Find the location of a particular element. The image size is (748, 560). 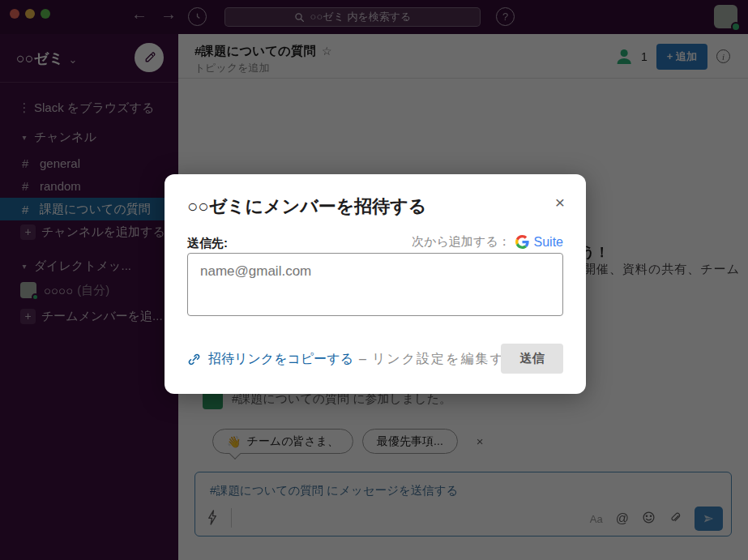

composer-toolbar: Aa @ is located at coordinates (464, 519).